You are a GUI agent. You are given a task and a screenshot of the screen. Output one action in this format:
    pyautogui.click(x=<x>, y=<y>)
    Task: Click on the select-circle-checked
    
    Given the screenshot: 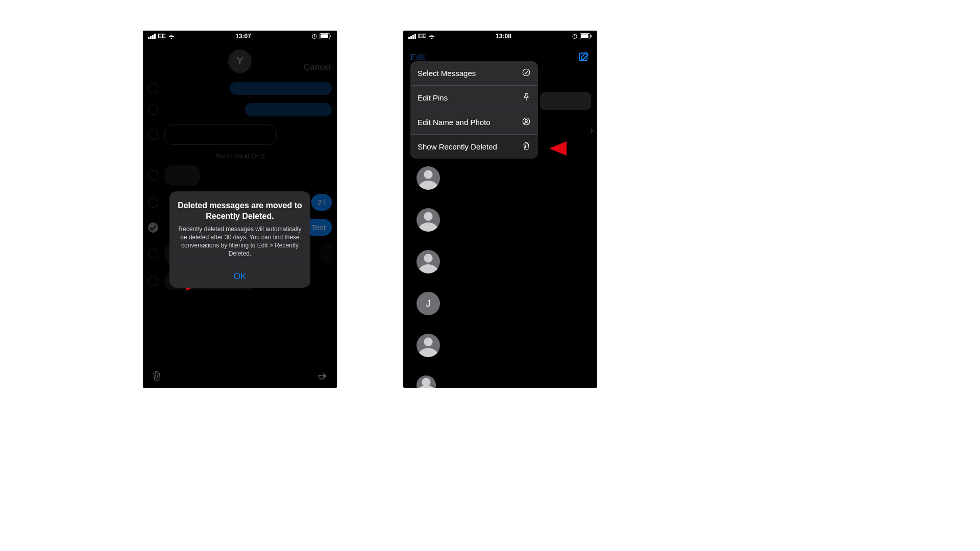 What is the action you would take?
    pyautogui.click(x=153, y=228)
    